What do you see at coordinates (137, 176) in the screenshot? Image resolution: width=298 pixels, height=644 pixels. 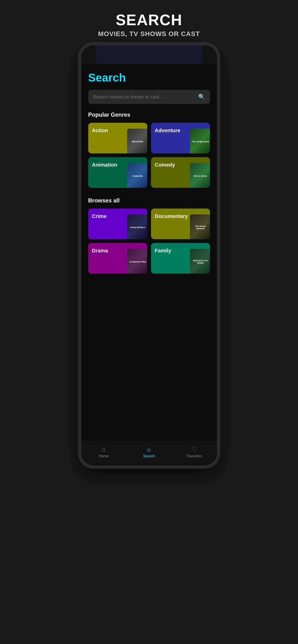 I see `genre-image-animation: Cinderella` at bounding box center [137, 176].